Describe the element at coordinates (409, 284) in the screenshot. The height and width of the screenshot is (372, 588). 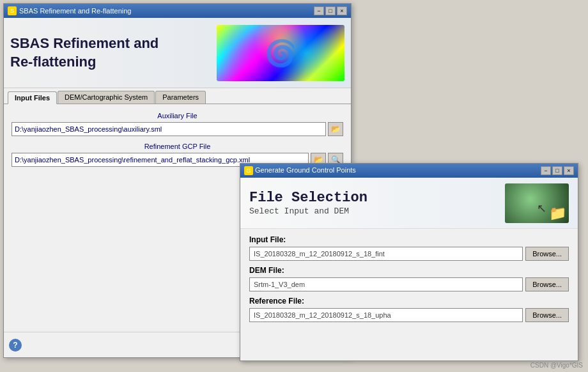
I see `dem-file-row: Browse...` at that location.